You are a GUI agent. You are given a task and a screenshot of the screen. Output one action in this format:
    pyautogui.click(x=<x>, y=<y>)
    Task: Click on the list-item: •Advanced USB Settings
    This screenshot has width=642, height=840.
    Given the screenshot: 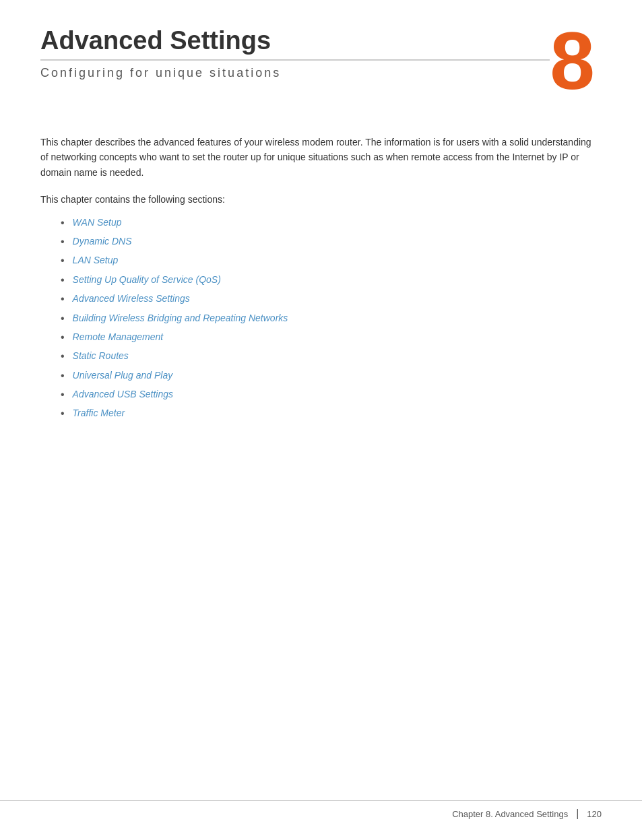 What is the action you would take?
    pyautogui.click(x=331, y=395)
    